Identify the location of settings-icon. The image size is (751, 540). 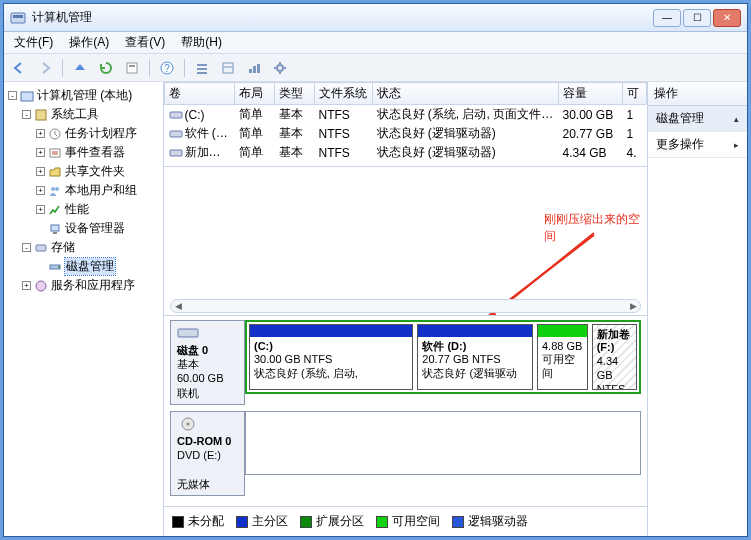
(280, 68).